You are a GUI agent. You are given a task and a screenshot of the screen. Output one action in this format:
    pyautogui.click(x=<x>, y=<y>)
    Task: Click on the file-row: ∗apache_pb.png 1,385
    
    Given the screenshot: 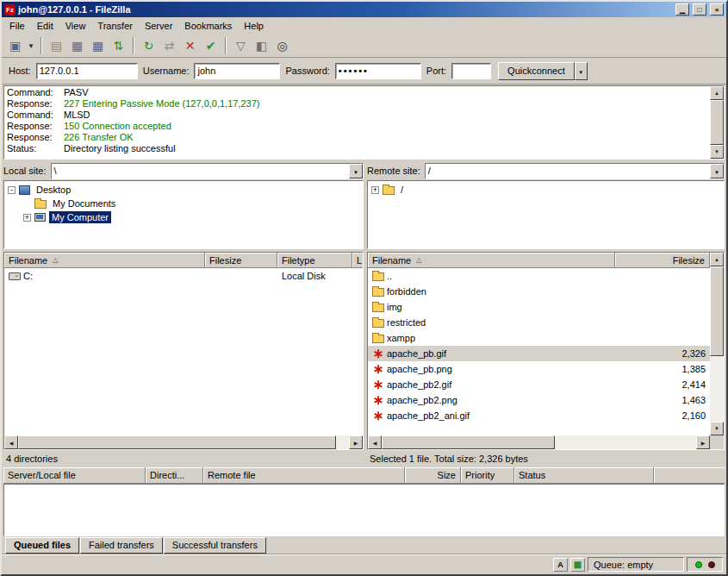 What is the action you would take?
    pyautogui.click(x=539, y=369)
    